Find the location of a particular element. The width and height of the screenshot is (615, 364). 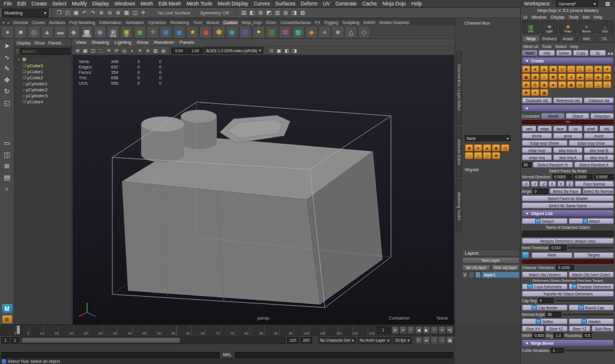

coffer-iterations-field: 1 is located at coordinates (557, 351).